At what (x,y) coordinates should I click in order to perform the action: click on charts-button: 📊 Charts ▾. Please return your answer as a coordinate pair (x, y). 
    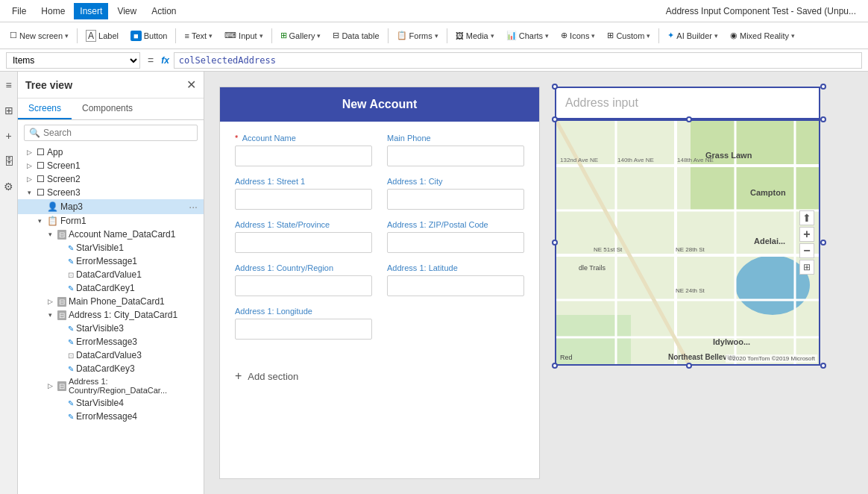
    Looking at the image, I should click on (528, 36).